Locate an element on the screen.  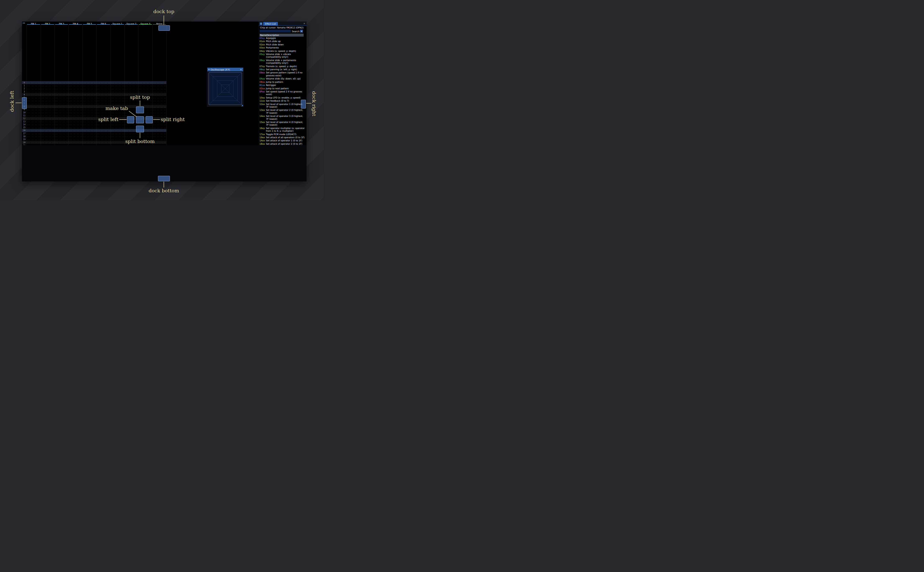
effect-row: 19xxSet attack of all operators (0 to 1F… is located at coordinates (282, 138).